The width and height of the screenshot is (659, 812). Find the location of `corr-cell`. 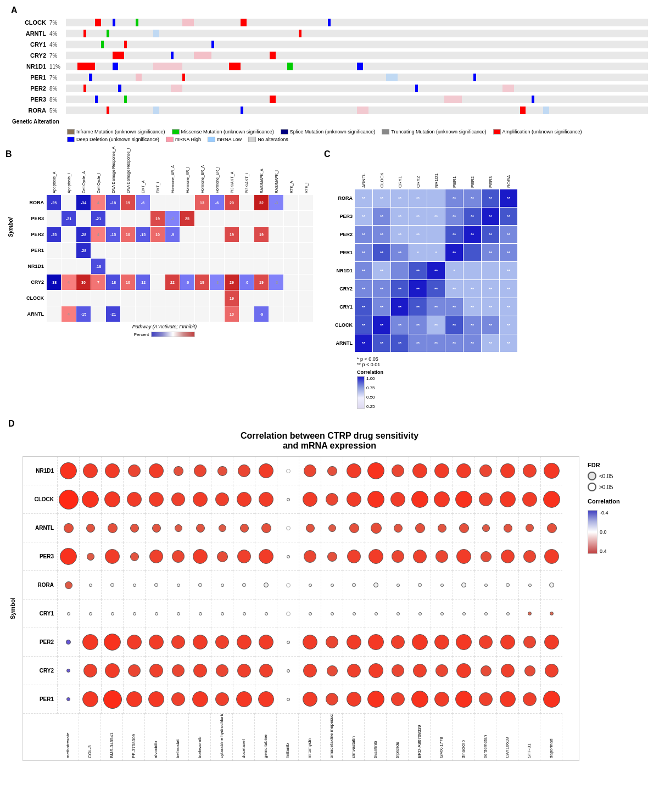

corr-cell is located at coordinates (472, 253).